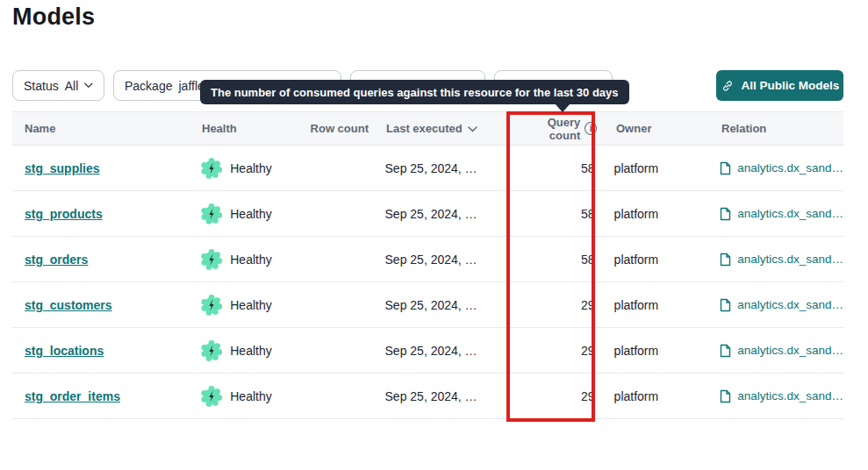  What do you see at coordinates (444, 128) in the screenshot?
I see `column-header-last-executed: Last executed` at bounding box center [444, 128].